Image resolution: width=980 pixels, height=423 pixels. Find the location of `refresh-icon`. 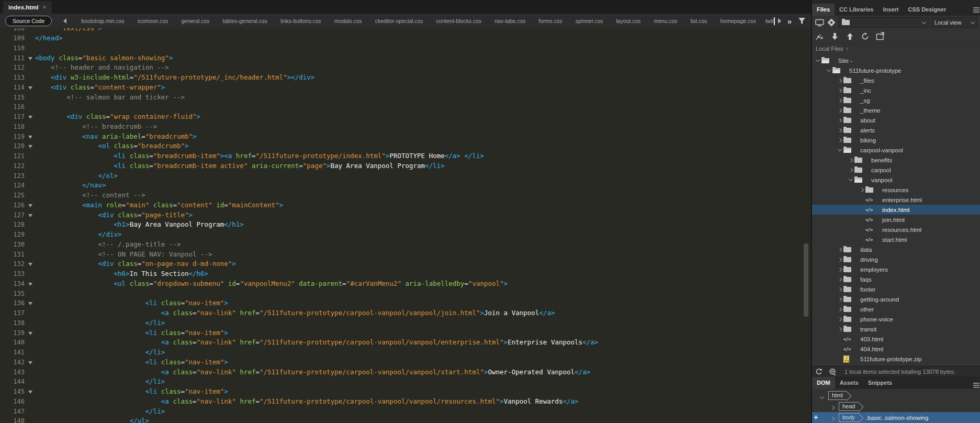

refresh-icon is located at coordinates (865, 36).